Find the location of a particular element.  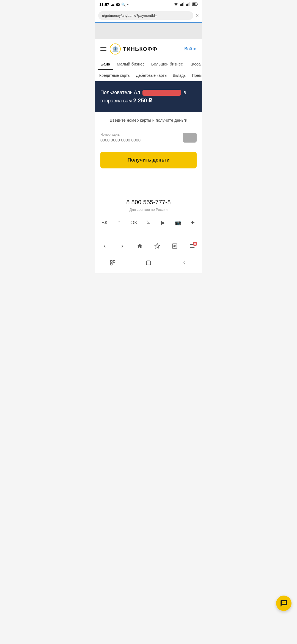

redacted-name is located at coordinates (162, 93).